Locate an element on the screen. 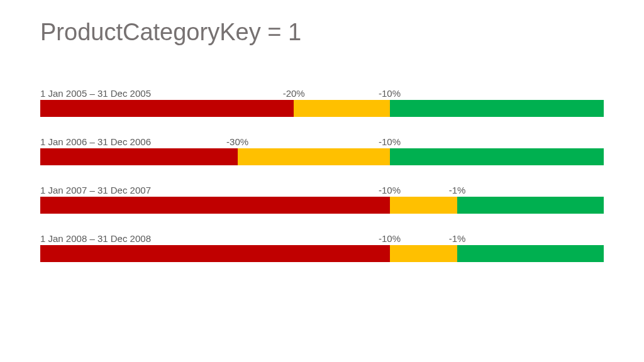 The height and width of the screenshot is (362, 644). chart-row: 1 Jan 2005 – 31 Dec 2005 -20% -10% is located at coordinates (322, 101).